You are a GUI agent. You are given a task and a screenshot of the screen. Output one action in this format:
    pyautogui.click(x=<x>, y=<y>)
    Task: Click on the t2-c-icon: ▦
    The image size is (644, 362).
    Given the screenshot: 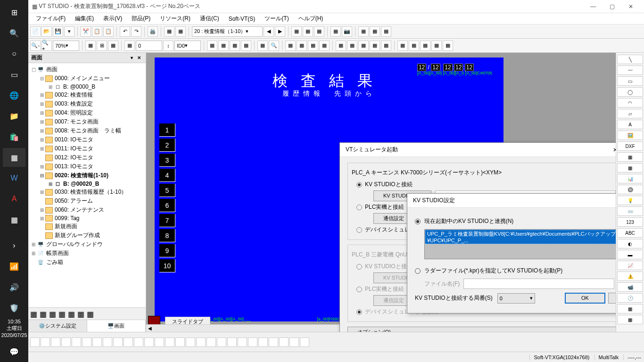 What is the action you would take?
    pyautogui.click(x=235, y=46)
    